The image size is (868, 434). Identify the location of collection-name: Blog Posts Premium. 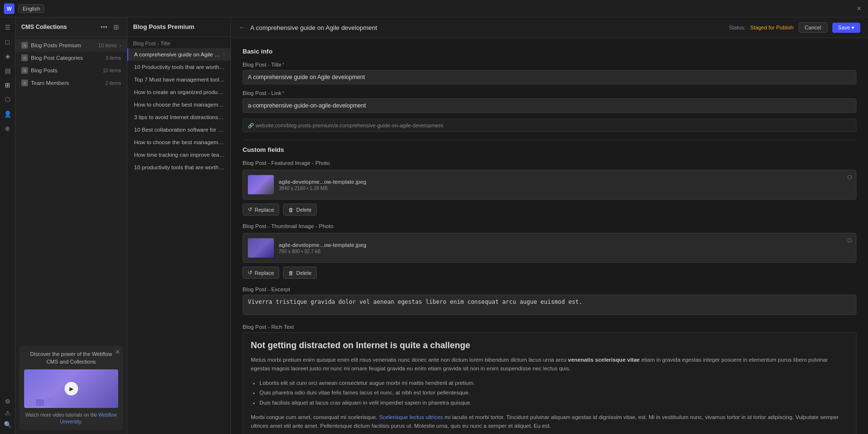
(63, 45).